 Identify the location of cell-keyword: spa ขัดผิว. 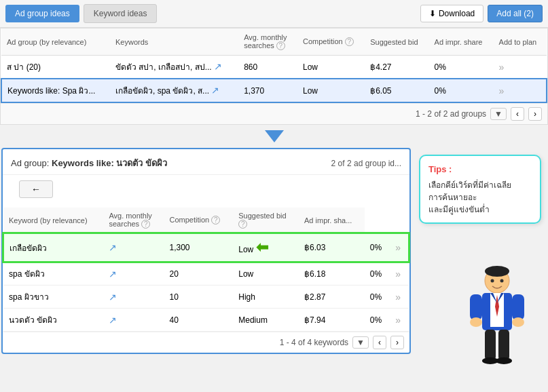
(53, 274).